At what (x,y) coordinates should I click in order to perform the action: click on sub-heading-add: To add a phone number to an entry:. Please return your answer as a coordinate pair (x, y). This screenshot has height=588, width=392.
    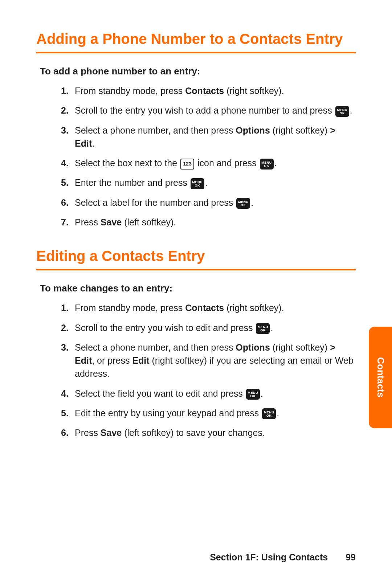
    Looking at the image, I should click on (198, 71).